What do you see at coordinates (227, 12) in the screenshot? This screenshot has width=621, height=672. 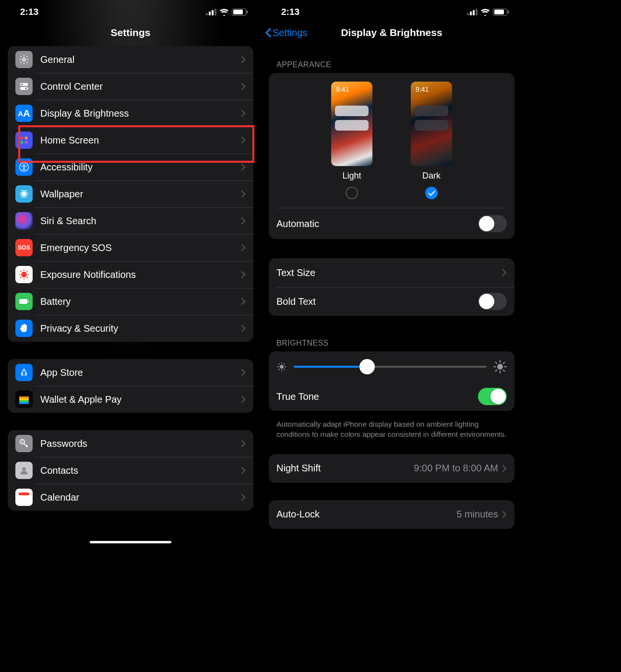 I see `status-icons` at bounding box center [227, 12].